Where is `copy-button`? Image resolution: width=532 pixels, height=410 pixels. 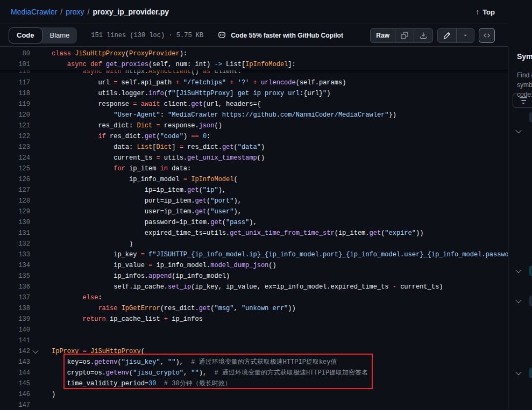
copy-button is located at coordinates (405, 35).